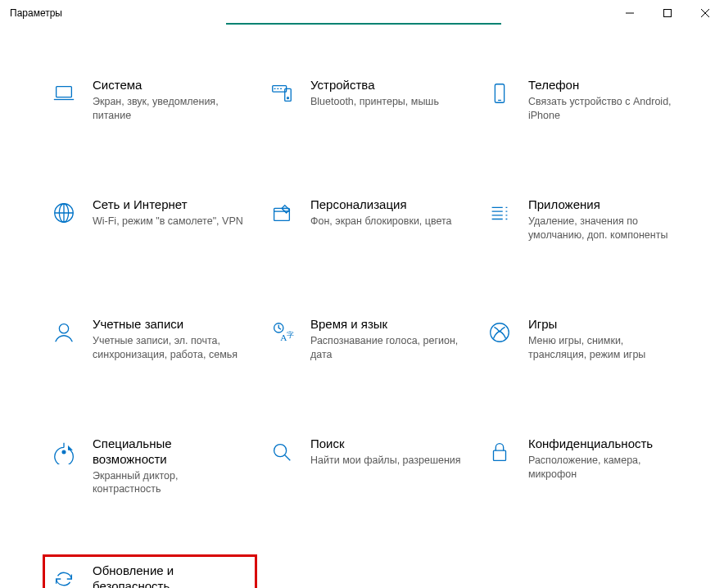  Describe the element at coordinates (604, 85) in the screenshot. I see `tile-title: Телефон` at that location.